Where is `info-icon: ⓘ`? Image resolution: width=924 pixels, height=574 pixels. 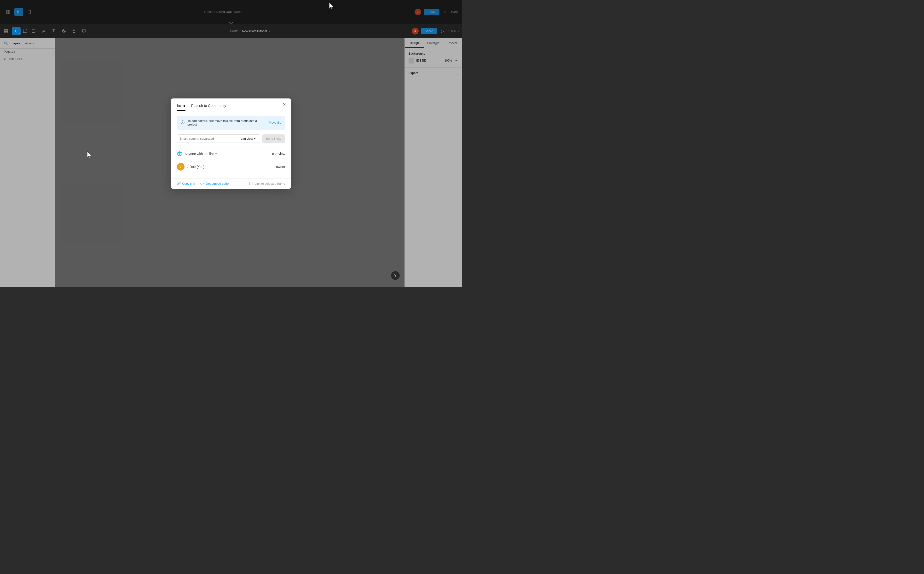 info-icon: ⓘ is located at coordinates (183, 122).